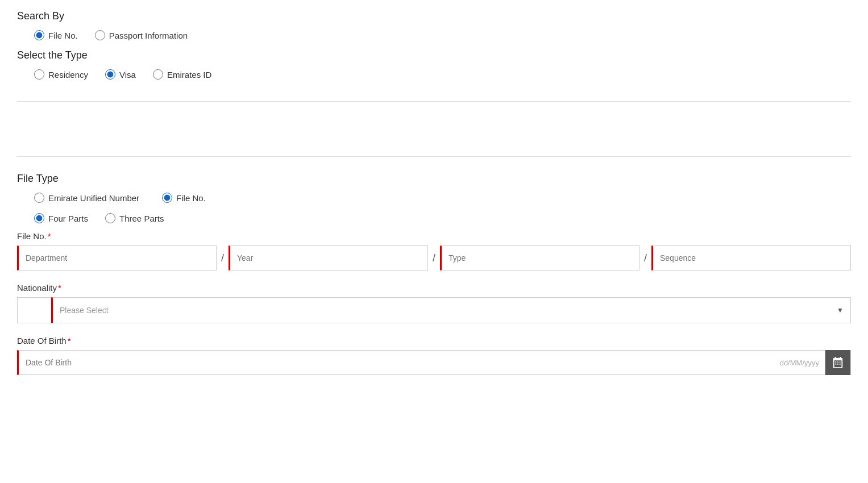  What do you see at coordinates (86, 198) in the screenshot?
I see `file-type-emirate-unified: Emirate Unified Number` at bounding box center [86, 198].